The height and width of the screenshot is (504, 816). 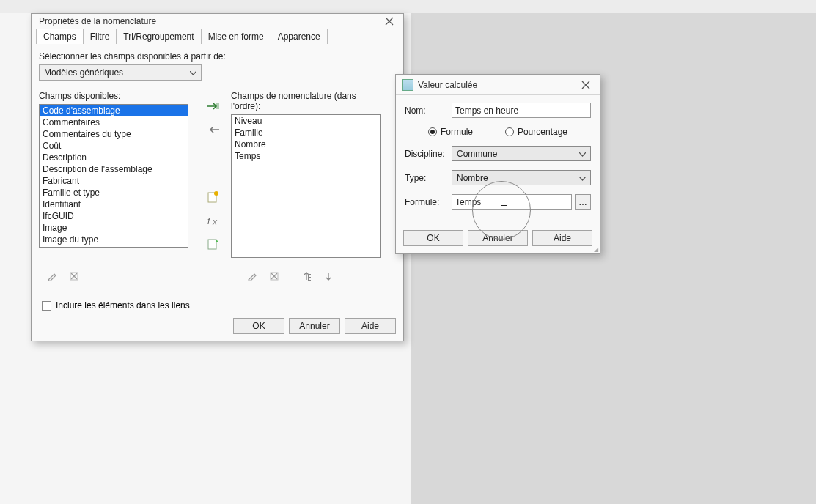 I want to click on list-item: Famille, so click(x=306, y=133).